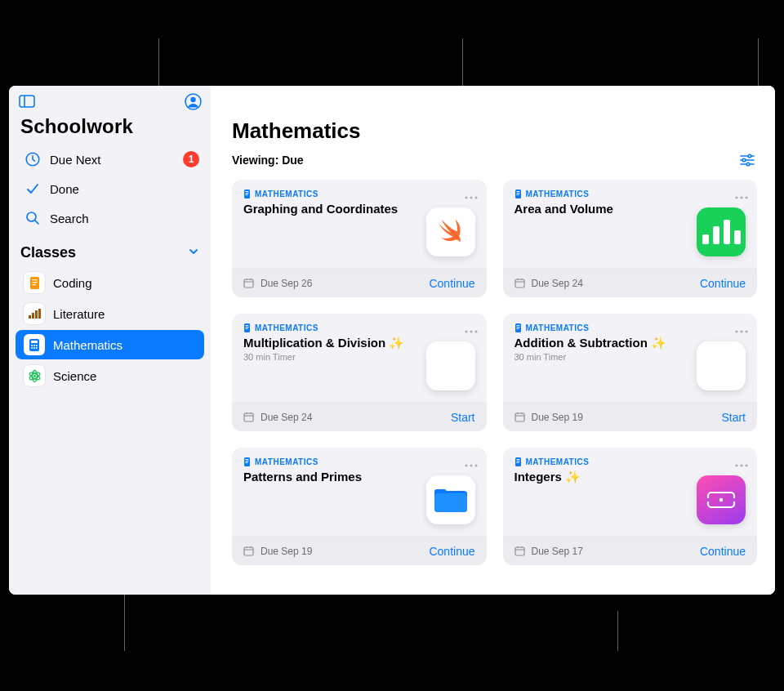 This screenshot has width=784, height=691. I want to click on sidebar-item-literature: Literature, so click(109, 314).